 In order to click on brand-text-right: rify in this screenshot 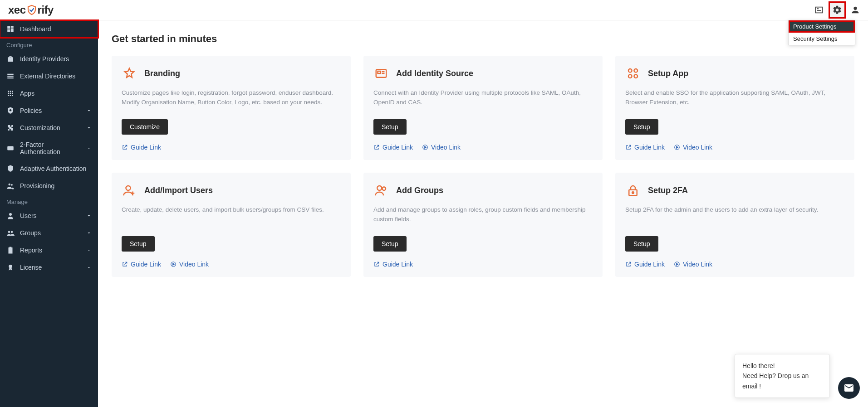, I will do `click(45, 10)`.